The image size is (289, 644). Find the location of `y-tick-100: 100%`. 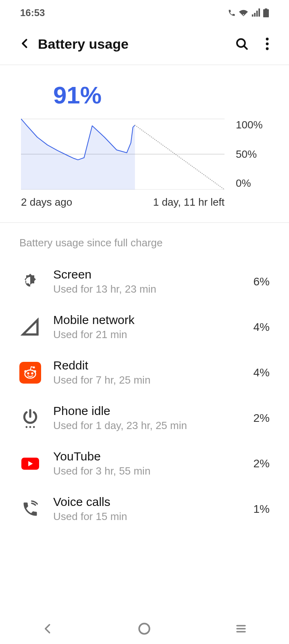

y-tick-100: 100% is located at coordinates (252, 125).